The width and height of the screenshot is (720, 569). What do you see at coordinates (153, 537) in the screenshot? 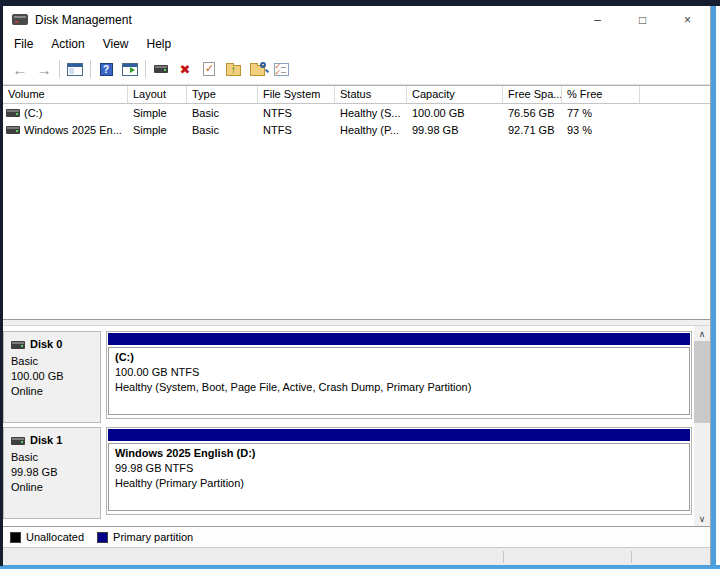
I see `legend-label: Primary partition` at bounding box center [153, 537].